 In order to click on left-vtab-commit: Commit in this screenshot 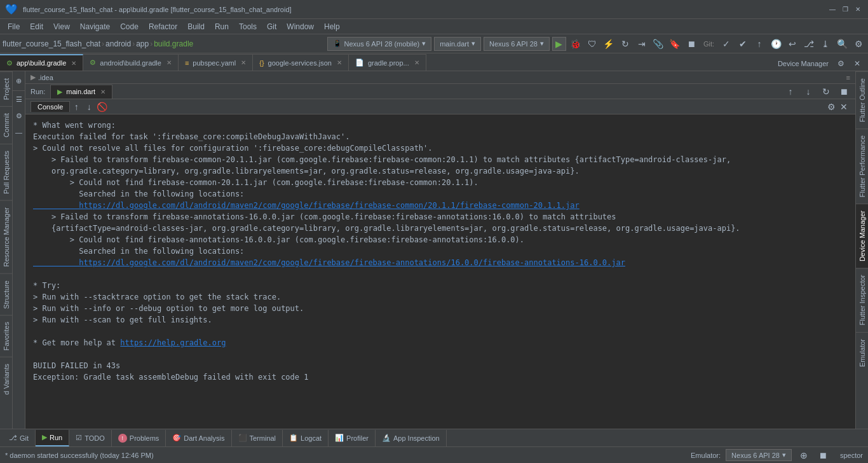, I will do `click(6, 125)`.